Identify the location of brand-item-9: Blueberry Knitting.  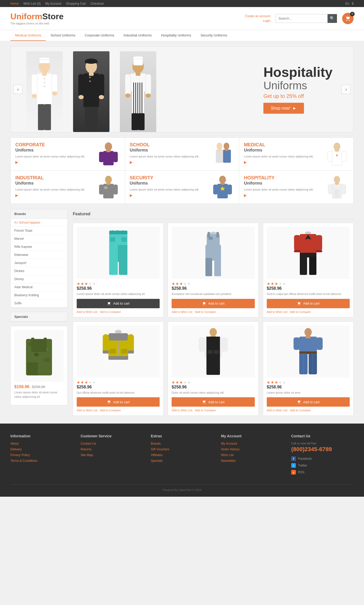
(39, 295).